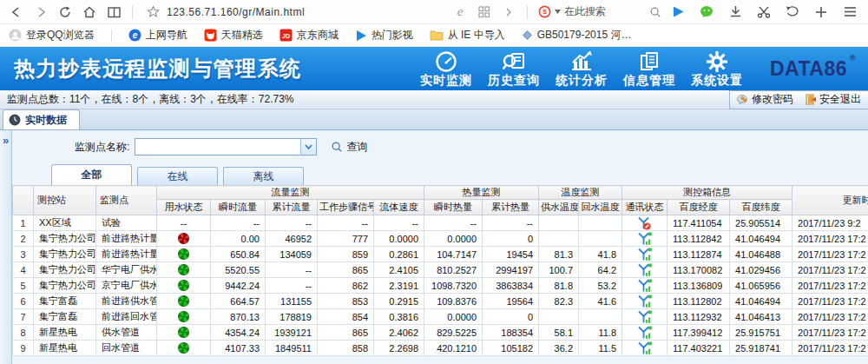 This screenshot has height=364, width=868. I want to click on col-lat: 百度纬度, so click(761, 208).